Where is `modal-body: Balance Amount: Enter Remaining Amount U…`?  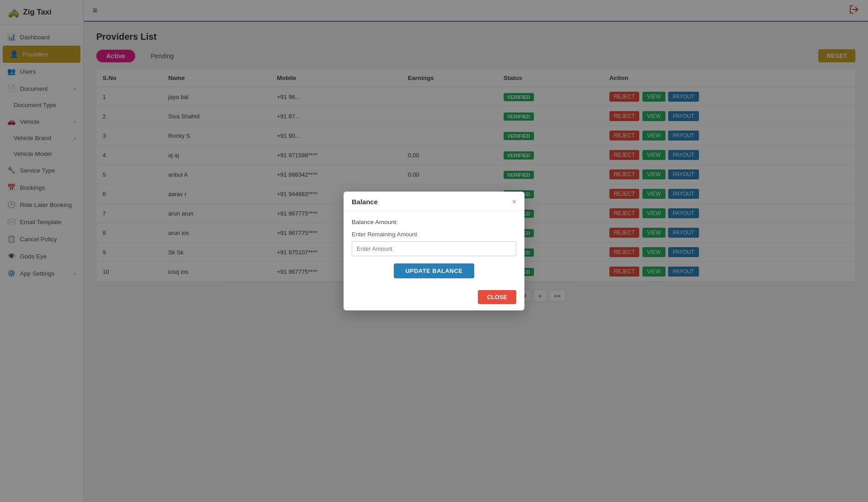
modal-body: Balance Amount: Enter Remaining Amount U… is located at coordinates (434, 249).